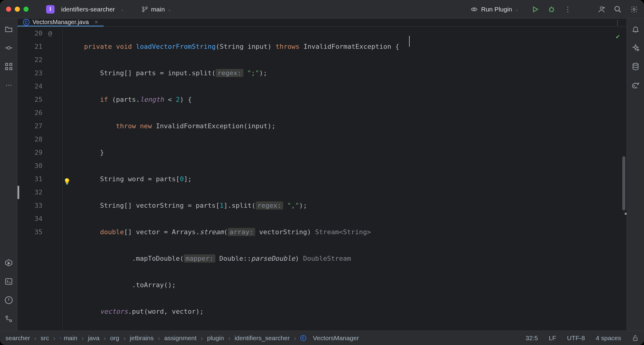  I want to click on breadcrumb-item: assignment, so click(180, 338).